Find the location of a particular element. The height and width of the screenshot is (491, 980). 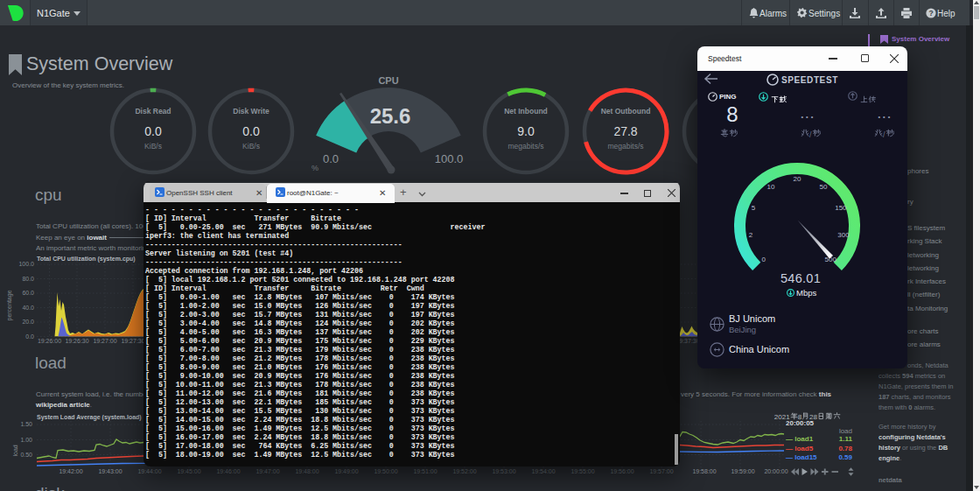

svg-text: 150 is located at coordinates (841, 208).